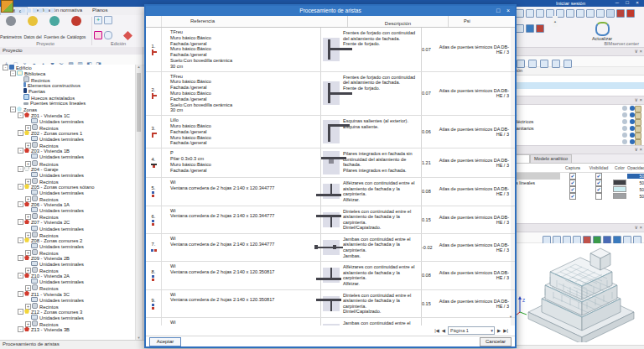 The width and height of the screenshot is (644, 349). What do you see at coordinates (496, 342) in the screenshot?
I see `cancelar-button: Cancelar` at bounding box center [496, 342].